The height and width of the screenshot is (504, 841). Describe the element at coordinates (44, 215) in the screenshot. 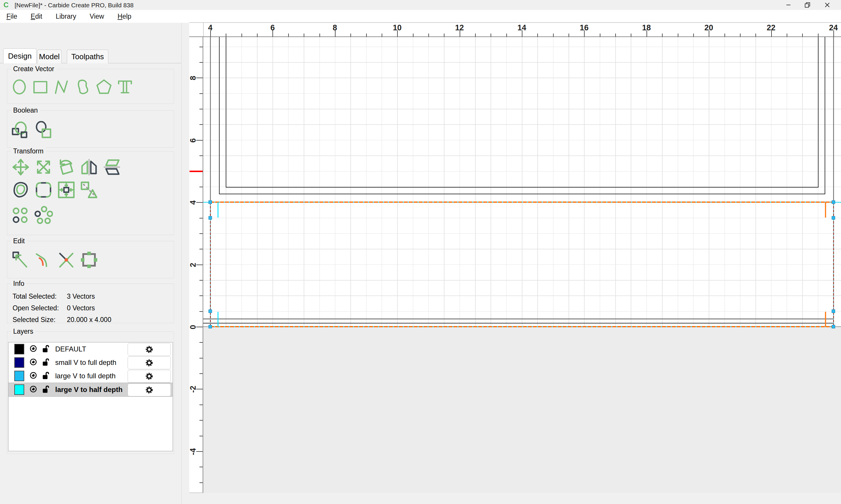

I see `circular-array-tool` at that location.